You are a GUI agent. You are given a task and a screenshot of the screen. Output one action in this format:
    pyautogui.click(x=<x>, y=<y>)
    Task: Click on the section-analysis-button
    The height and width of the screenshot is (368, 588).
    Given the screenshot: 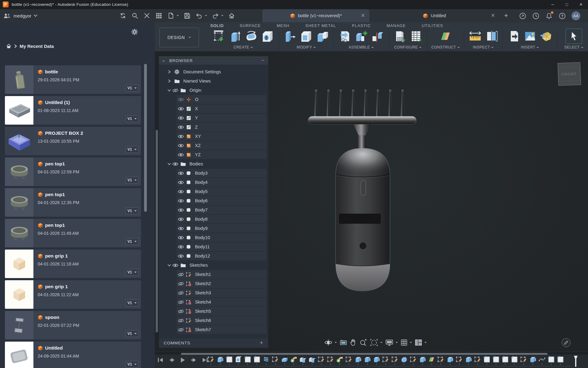 What is the action you would take?
    pyautogui.click(x=491, y=36)
    